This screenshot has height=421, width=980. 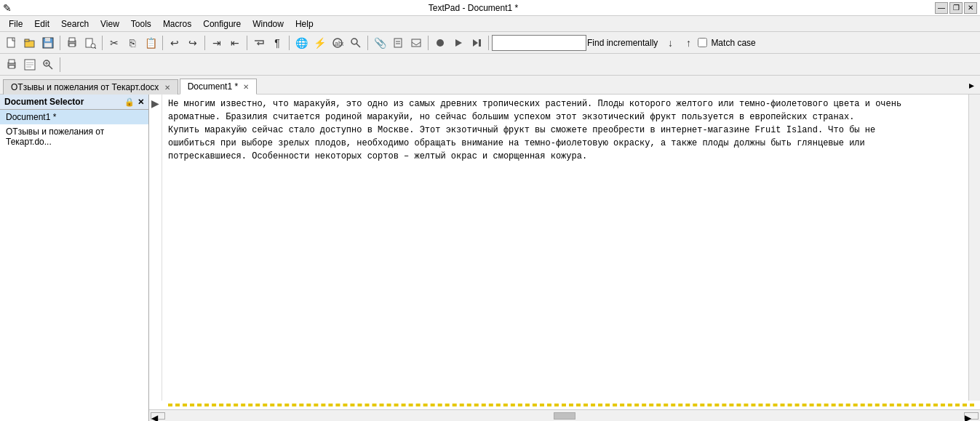 I want to click on show-all-button: ¶, so click(x=277, y=43).